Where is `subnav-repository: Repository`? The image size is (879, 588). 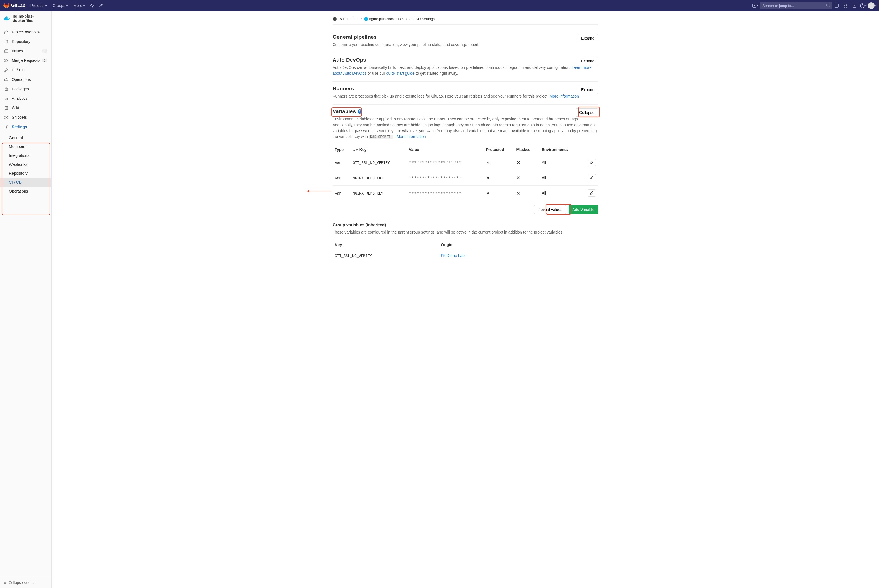 subnav-repository: Repository is located at coordinates (26, 173).